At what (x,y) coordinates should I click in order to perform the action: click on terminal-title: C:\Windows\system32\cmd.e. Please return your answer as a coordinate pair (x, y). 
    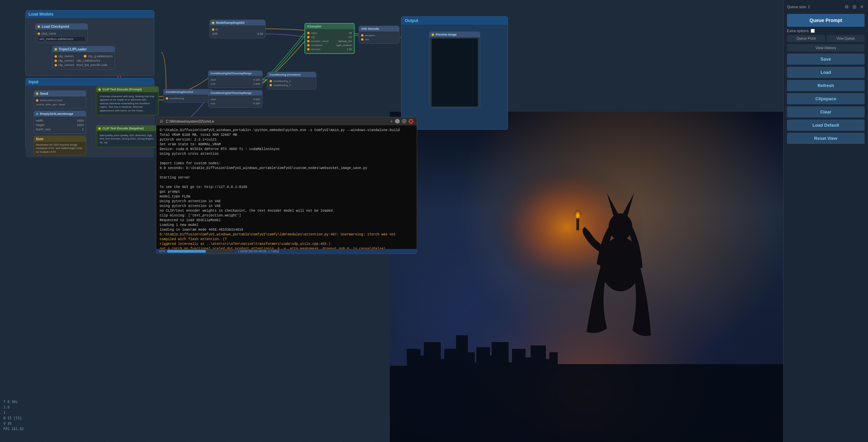
    Looking at the image, I should click on (277, 121).